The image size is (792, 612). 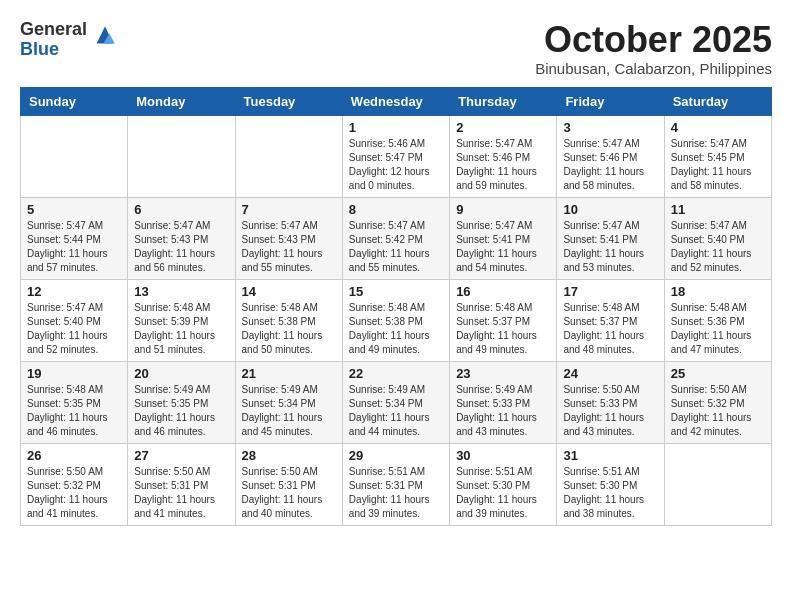 What do you see at coordinates (718, 101) in the screenshot?
I see `header-saturday: Saturday` at bounding box center [718, 101].